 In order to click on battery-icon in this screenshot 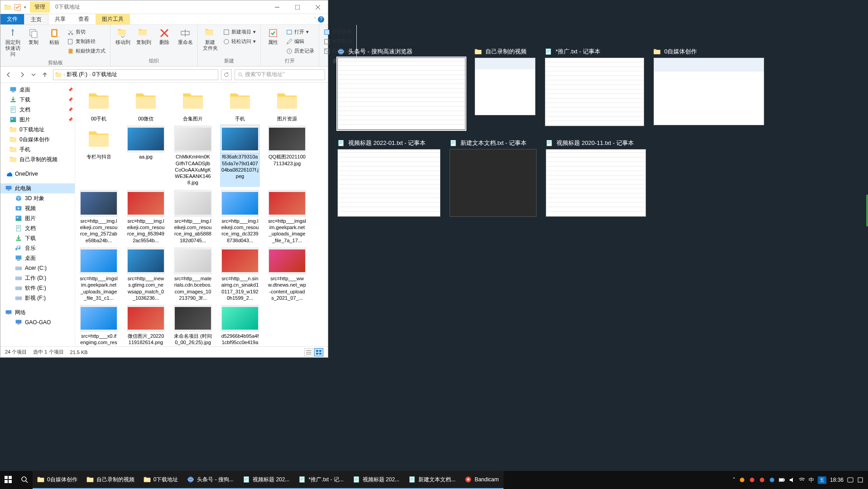, I will do `click(782, 480)`.